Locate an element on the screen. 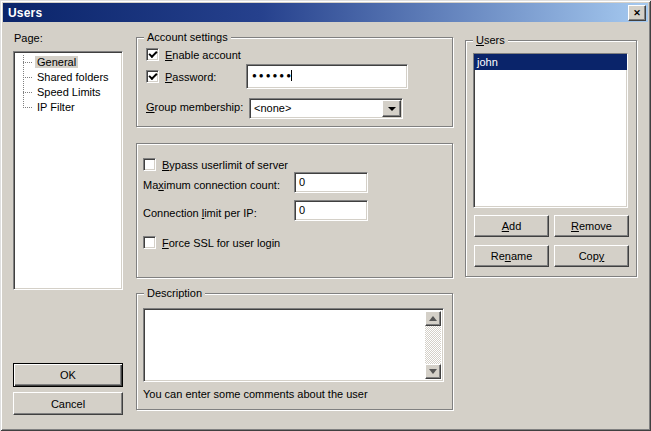 Image resolution: width=651 pixels, height=431 pixels. scroll-up-icon is located at coordinates (433, 316).